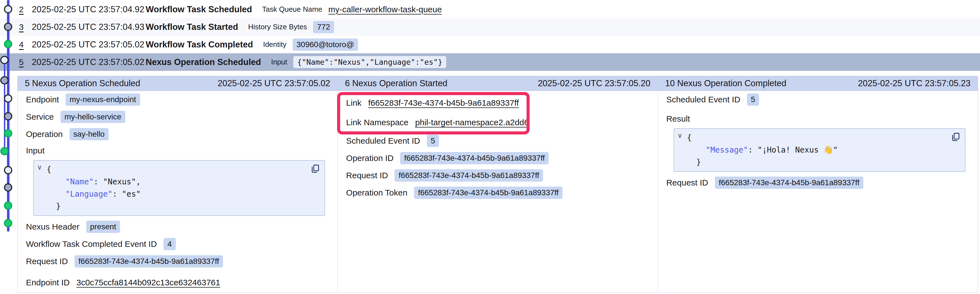 This screenshot has height=294, width=980. I want to click on panel-body: Scheduled Event ID5Result∨{ "Message": "…, so click(818, 141).